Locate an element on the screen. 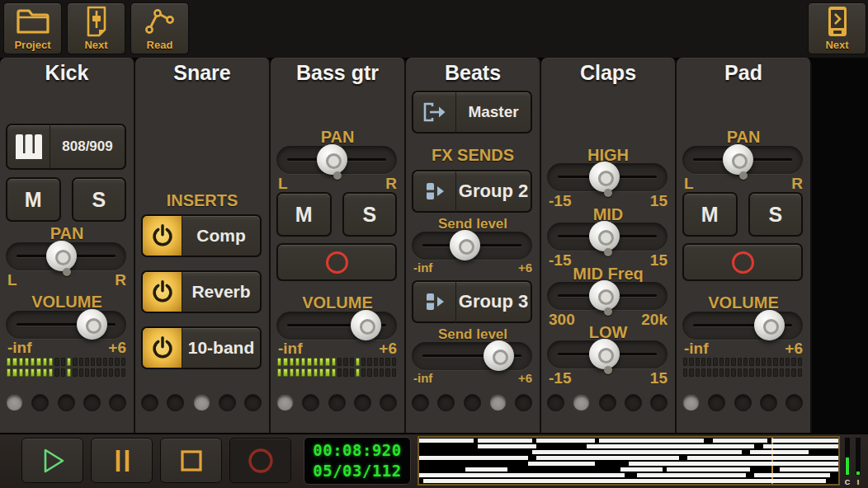 The height and width of the screenshot is (488, 868). output-route-button is located at coordinates (434, 112).